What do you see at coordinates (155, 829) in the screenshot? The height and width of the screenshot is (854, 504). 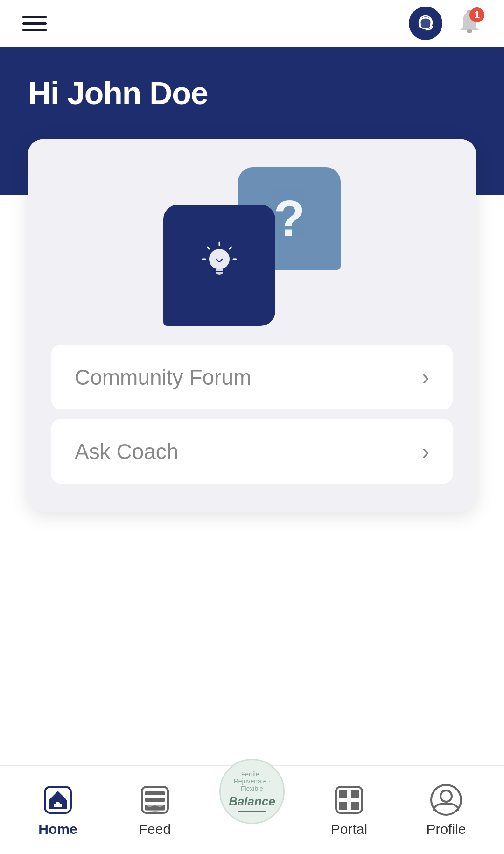 I see `feed-nav-label: Feed` at bounding box center [155, 829].